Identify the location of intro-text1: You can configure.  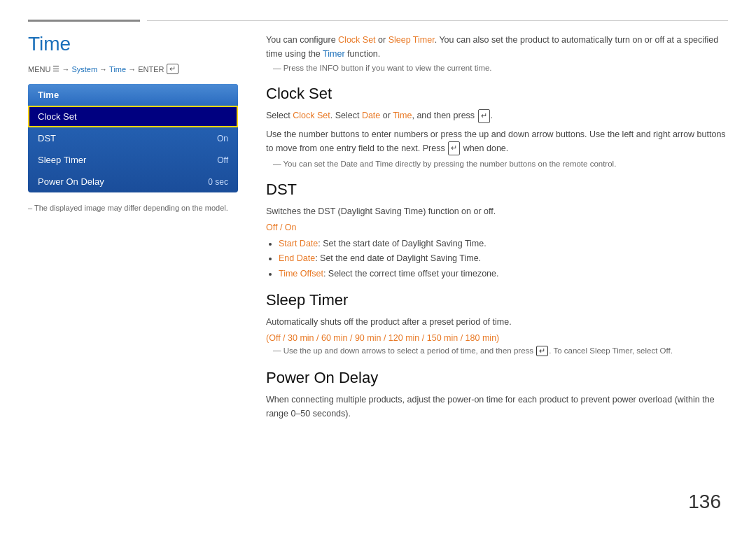
(302, 40).